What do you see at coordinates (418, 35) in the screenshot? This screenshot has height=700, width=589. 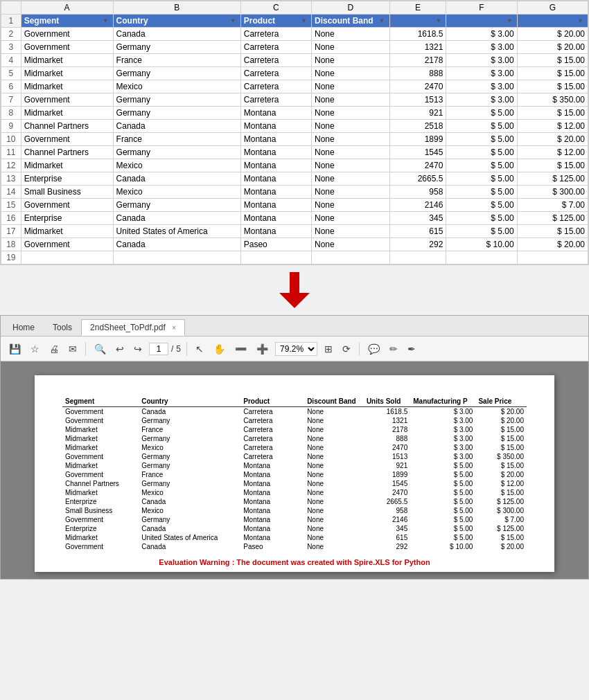 I see `spreadsheet-cell: 1618.5` at bounding box center [418, 35].